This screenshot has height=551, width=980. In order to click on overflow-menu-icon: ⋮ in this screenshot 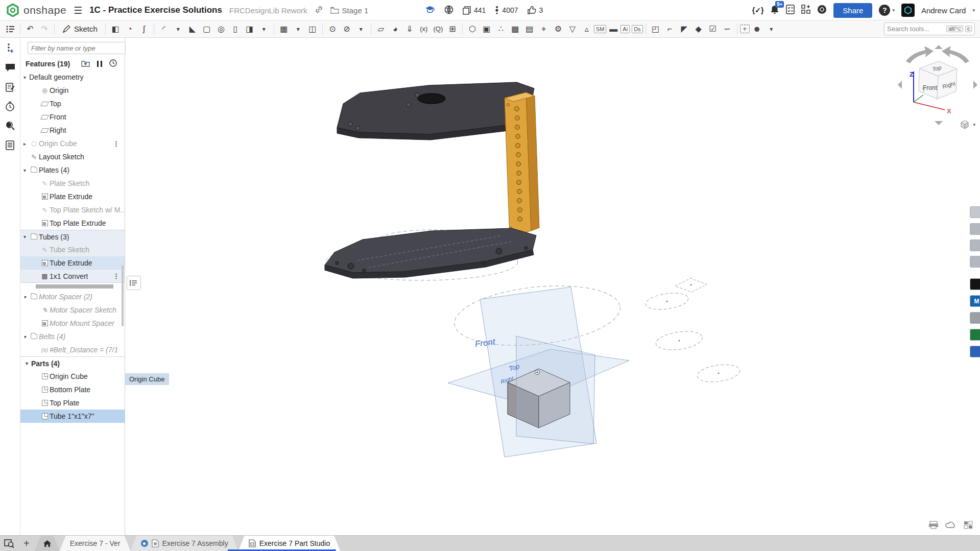, I will do `click(116, 276)`.